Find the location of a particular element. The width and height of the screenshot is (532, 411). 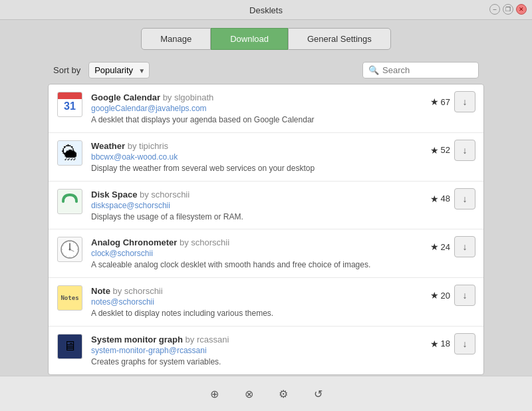

item-description: Display the weather from several web ser… is located at coordinates (256, 169).